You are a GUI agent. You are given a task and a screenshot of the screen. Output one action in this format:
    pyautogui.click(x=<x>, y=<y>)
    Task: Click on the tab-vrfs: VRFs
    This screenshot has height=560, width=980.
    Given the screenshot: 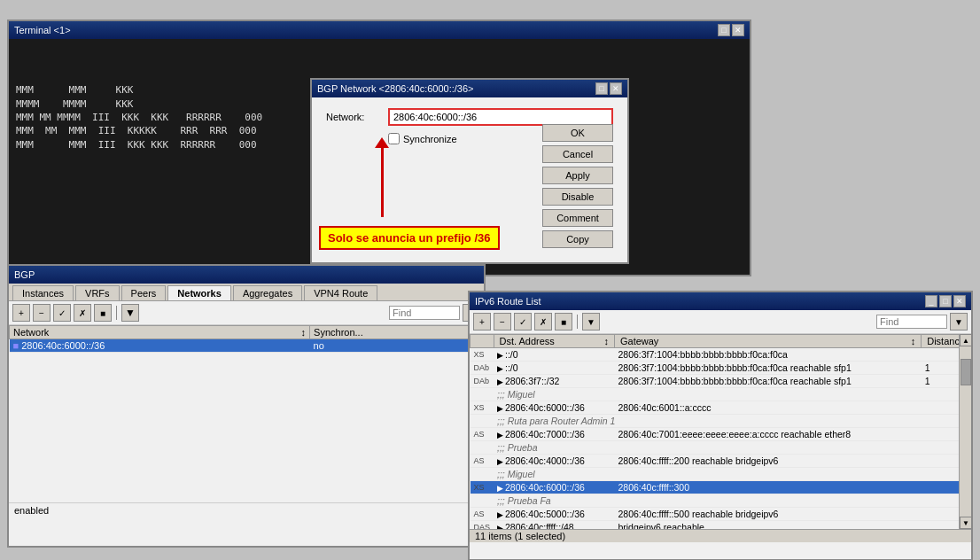 What is the action you would take?
    pyautogui.click(x=97, y=292)
    